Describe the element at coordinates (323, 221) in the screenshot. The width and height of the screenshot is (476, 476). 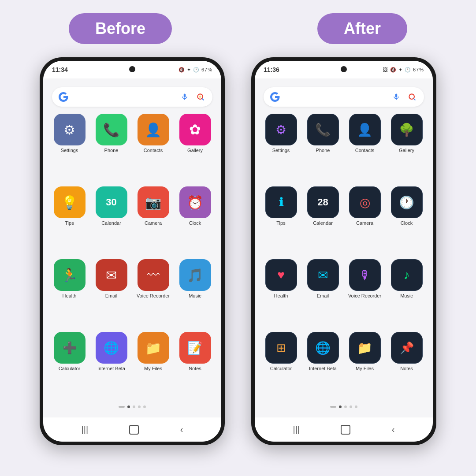
I see `app-item-calendar-after: 28 Calendar` at that location.